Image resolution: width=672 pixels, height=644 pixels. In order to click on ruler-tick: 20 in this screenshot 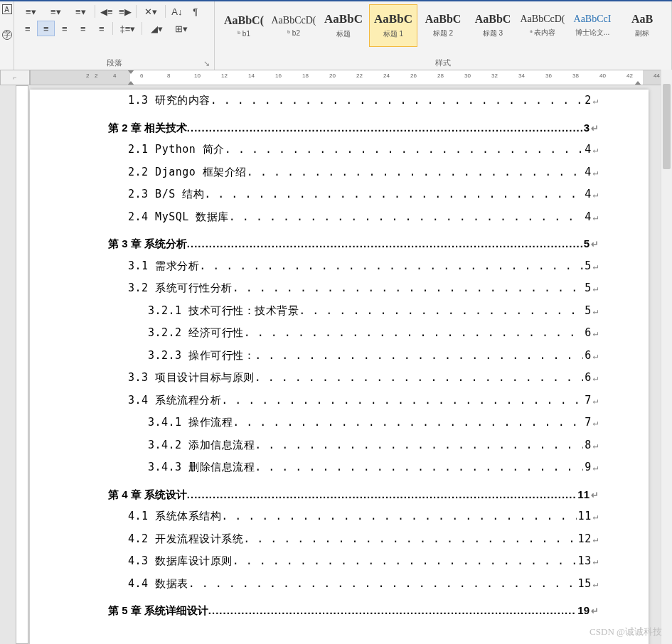, I will do `click(333, 75)`.